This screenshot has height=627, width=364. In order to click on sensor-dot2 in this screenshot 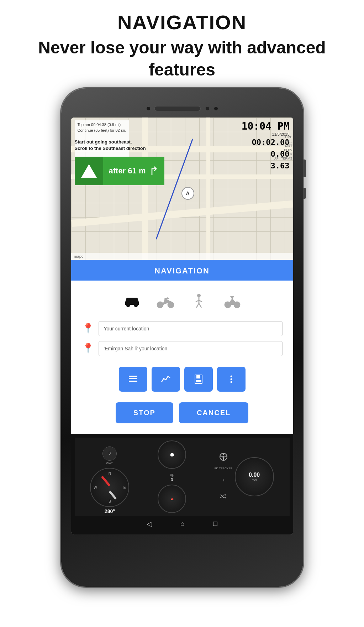, I will do `click(216, 109)`.